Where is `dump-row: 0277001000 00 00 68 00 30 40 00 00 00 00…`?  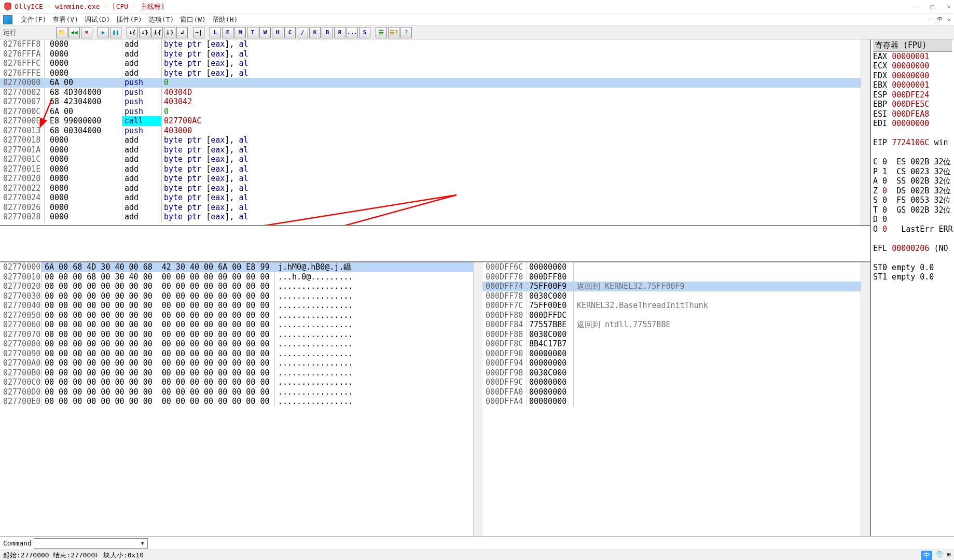 dump-row: 0277001000 00 00 68 00 30 40 00 00 00 00… is located at coordinates (241, 277).